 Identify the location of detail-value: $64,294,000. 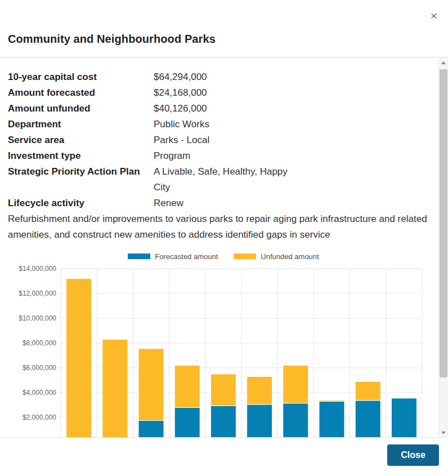
(224, 77).